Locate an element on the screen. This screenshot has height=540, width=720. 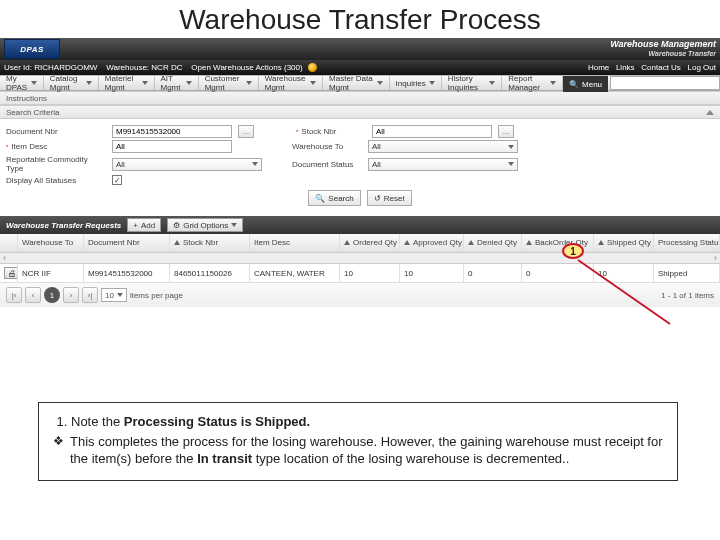
col-approved-qty: Approved Qty is located at coordinates (432, 242).